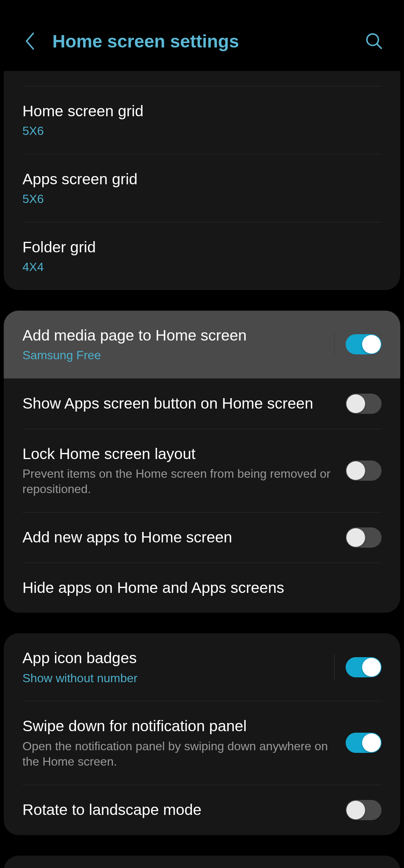  Describe the element at coordinates (364, 743) in the screenshot. I see `swipe-notification-toggle` at that location.